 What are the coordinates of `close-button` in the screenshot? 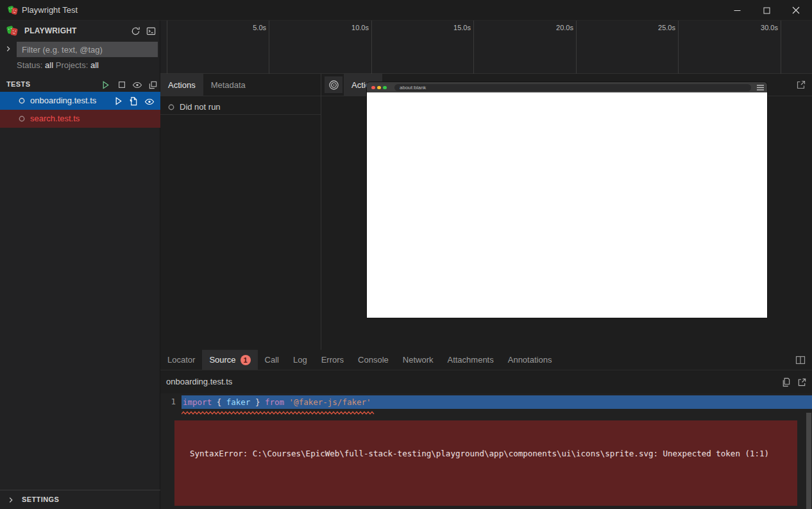 It's located at (796, 10).